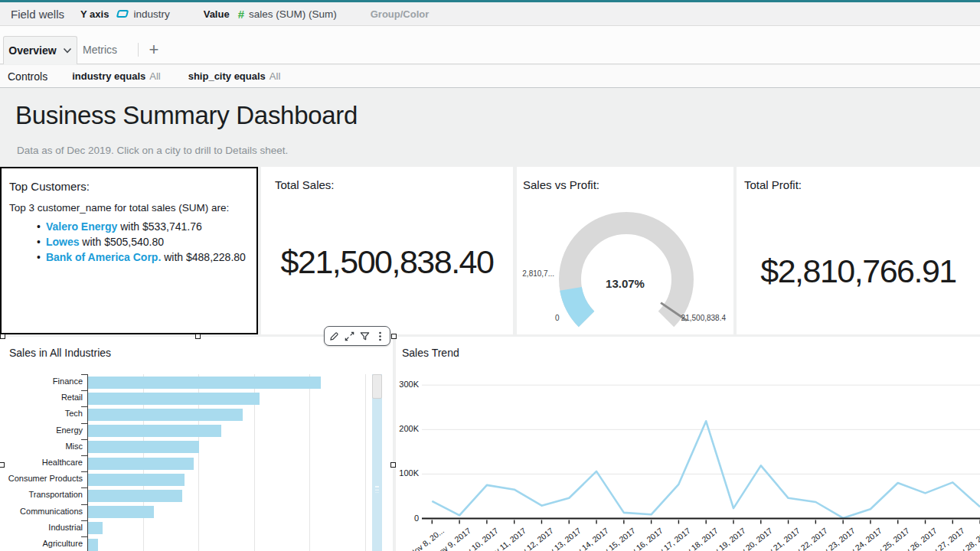 Image resolution: width=980 pixels, height=551 pixels. What do you see at coordinates (407, 429) in the screenshot?
I see `y-axis-tick-label: 200K` at bounding box center [407, 429].